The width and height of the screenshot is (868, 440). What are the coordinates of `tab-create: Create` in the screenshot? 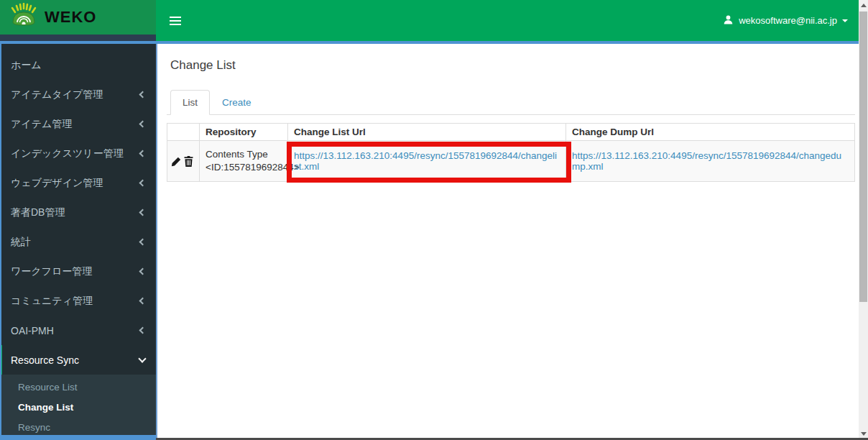 It's located at (237, 102).